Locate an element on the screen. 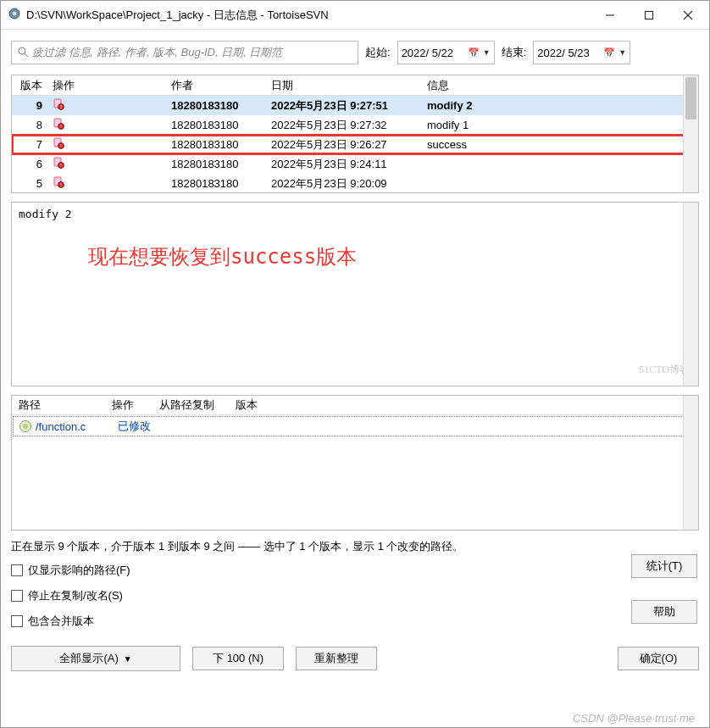 Image resolution: width=710 pixels, height=728 pixels. minimize-button is located at coordinates (610, 15).